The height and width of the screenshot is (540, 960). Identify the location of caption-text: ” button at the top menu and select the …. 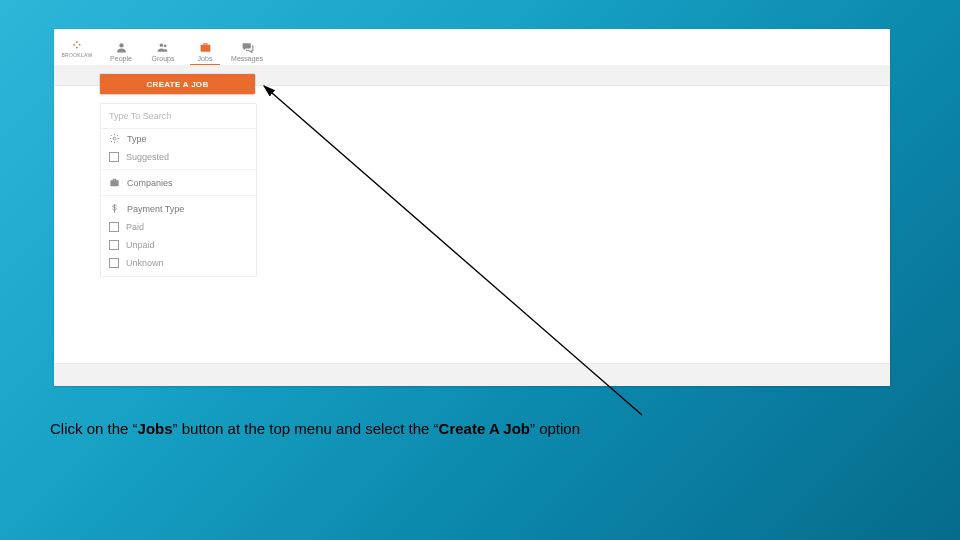
(306, 428).